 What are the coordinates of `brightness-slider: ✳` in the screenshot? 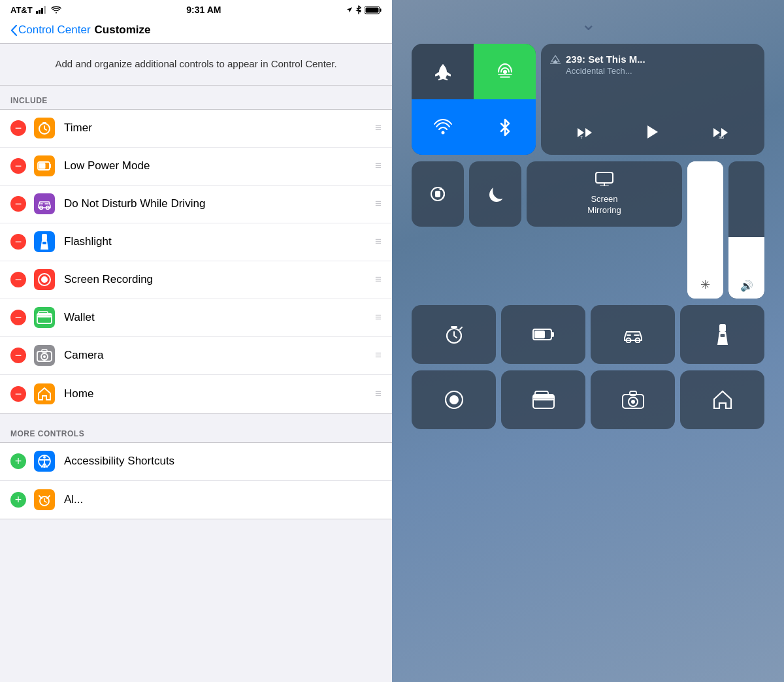 It's located at (706, 230).